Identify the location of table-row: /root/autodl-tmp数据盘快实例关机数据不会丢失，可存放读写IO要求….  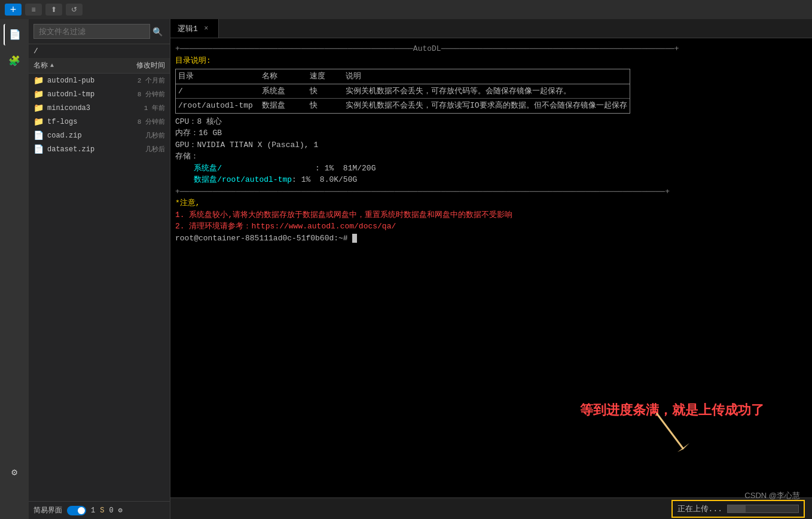
(403, 106).